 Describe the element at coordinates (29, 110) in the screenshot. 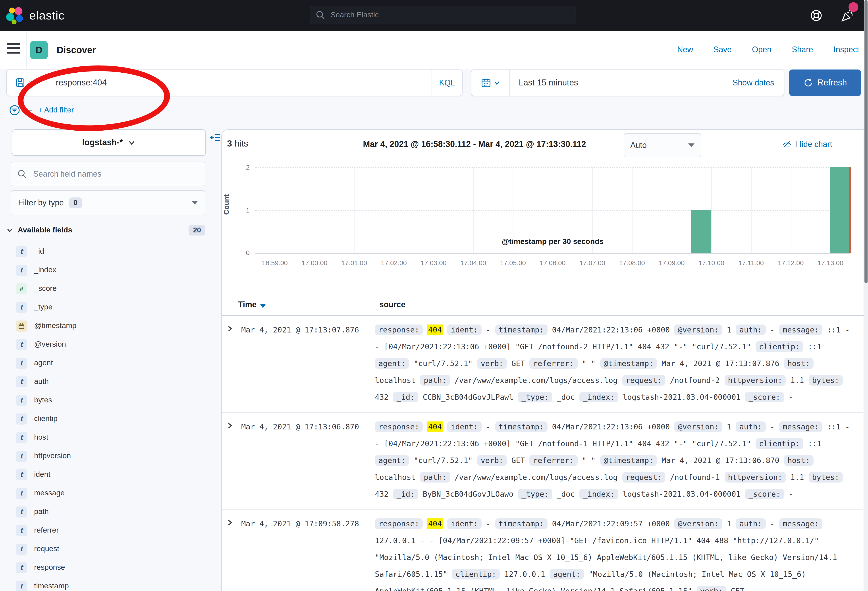

I see `filter-caret` at that location.